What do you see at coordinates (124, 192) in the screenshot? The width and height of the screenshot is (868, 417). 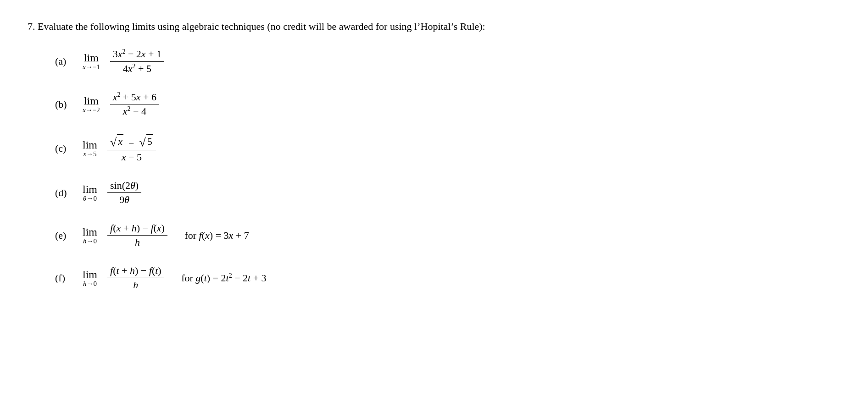 I see `part-d-fraction: sin(2θ) 9θ` at bounding box center [124, 192].